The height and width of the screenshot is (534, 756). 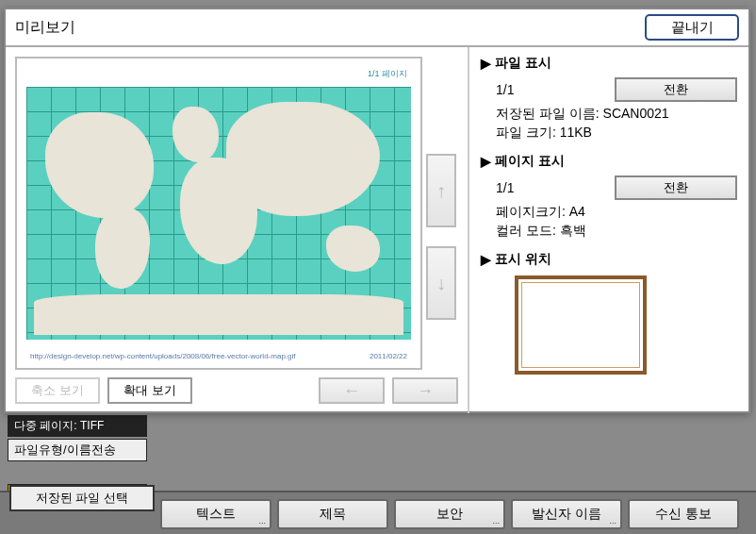 I want to click on page-switch-button: 전환, so click(x=676, y=188).